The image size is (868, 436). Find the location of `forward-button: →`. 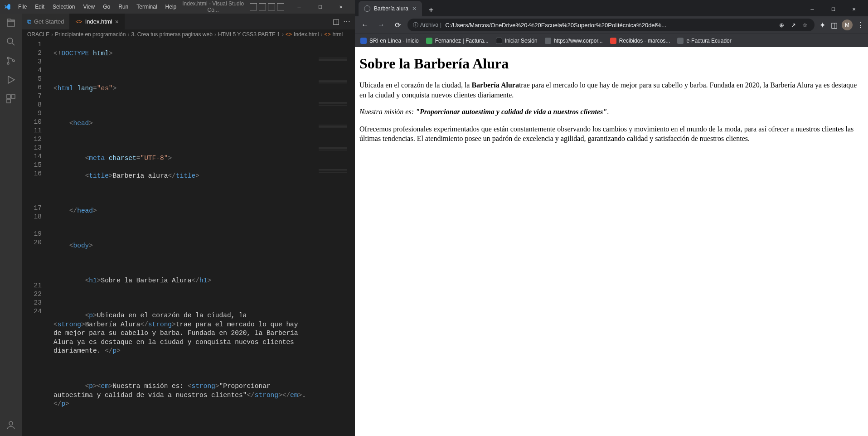

forward-button: → is located at coordinates (381, 25).